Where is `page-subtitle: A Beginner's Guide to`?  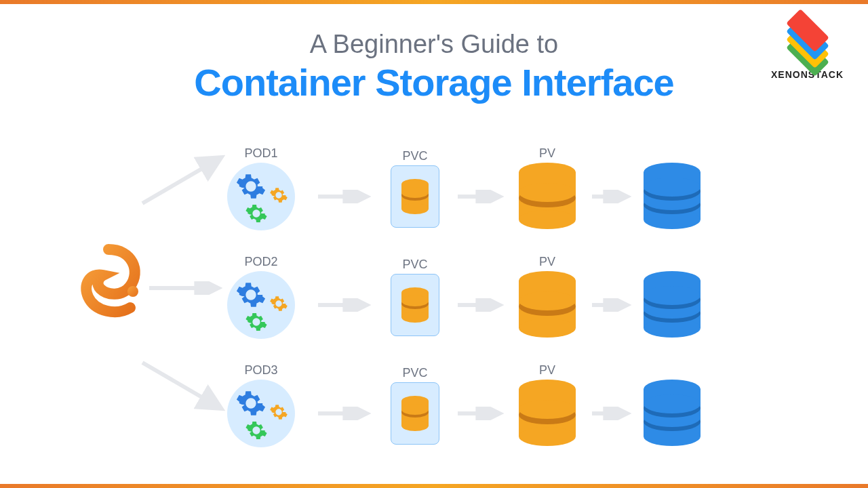 page-subtitle: A Beginner's Guide to is located at coordinates (434, 45).